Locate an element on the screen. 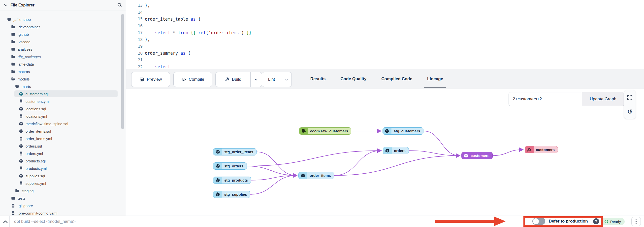 The height and width of the screenshot is (227, 644). tree-item-macros: macros is located at coordinates (63, 72).